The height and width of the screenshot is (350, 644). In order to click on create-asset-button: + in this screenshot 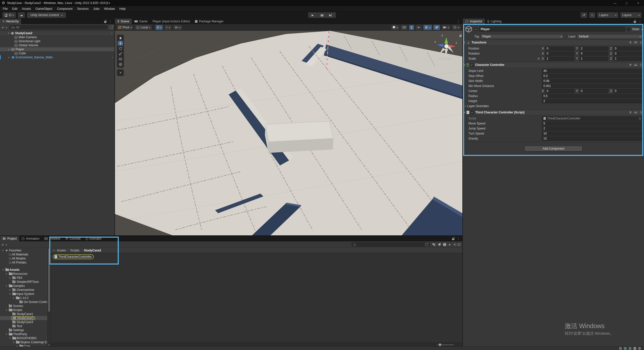, I will do `click(3, 245)`.